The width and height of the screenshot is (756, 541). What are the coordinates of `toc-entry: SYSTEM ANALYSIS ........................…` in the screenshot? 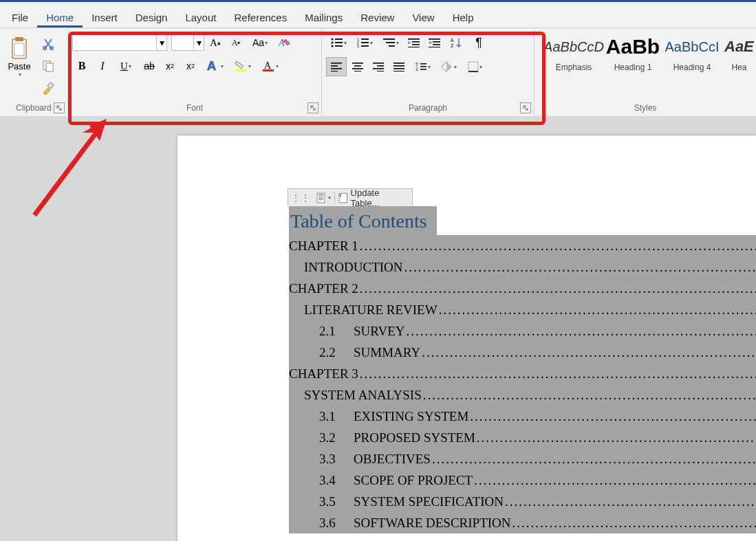 It's located at (523, 395).